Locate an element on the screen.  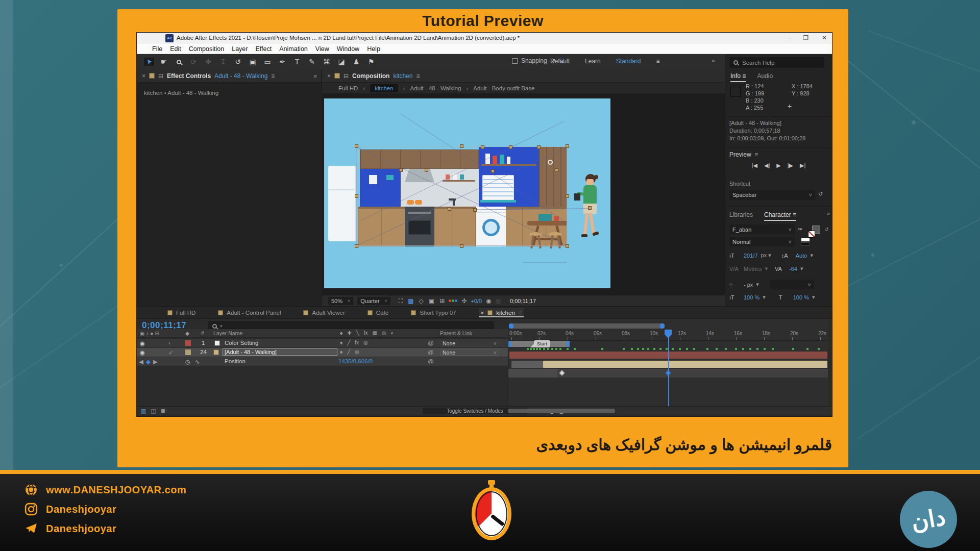
show-snapshot-icon: ◎ is located at coordinates (498, 301).